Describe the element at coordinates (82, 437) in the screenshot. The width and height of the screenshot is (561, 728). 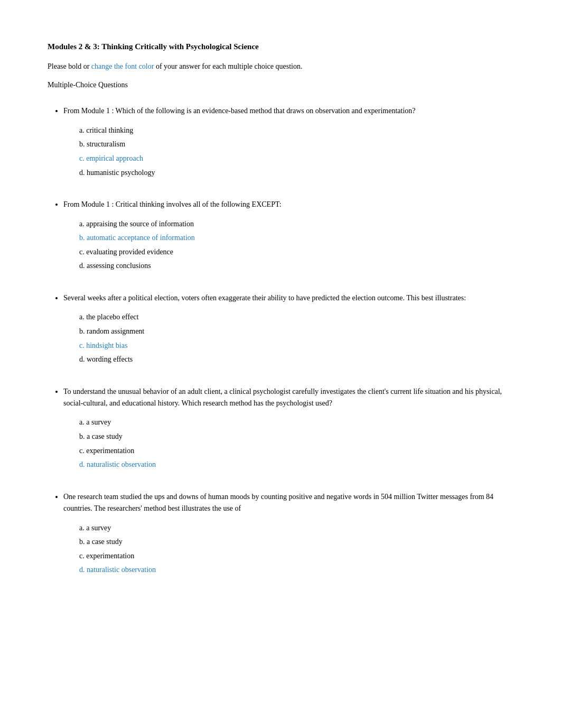
I see `answer-4b-letter: b.` at that location.